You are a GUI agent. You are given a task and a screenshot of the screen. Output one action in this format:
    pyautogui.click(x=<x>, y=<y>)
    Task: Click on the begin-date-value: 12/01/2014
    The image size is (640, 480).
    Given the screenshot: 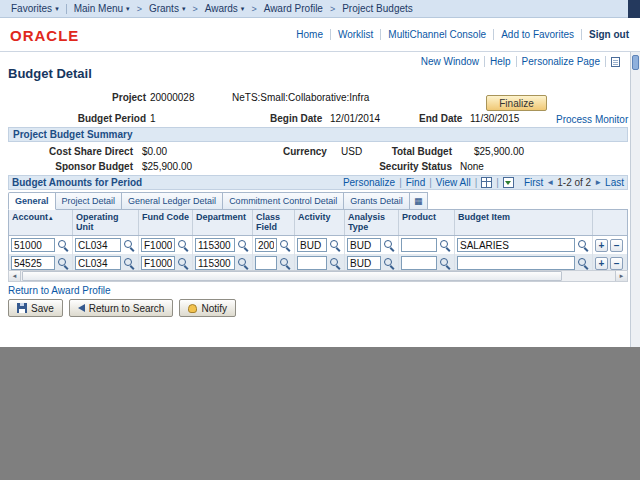 What is the action you would take?
    pyautogui.click(x=355, y=118)
    